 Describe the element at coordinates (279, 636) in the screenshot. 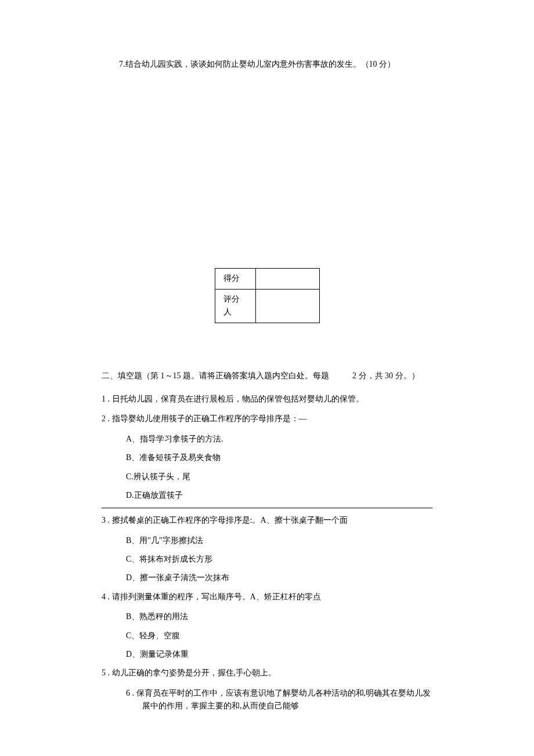

I see `question-4-options: B、熟悉秤的用法 C、轻身、空腹 D、测量记录体重` at that location.